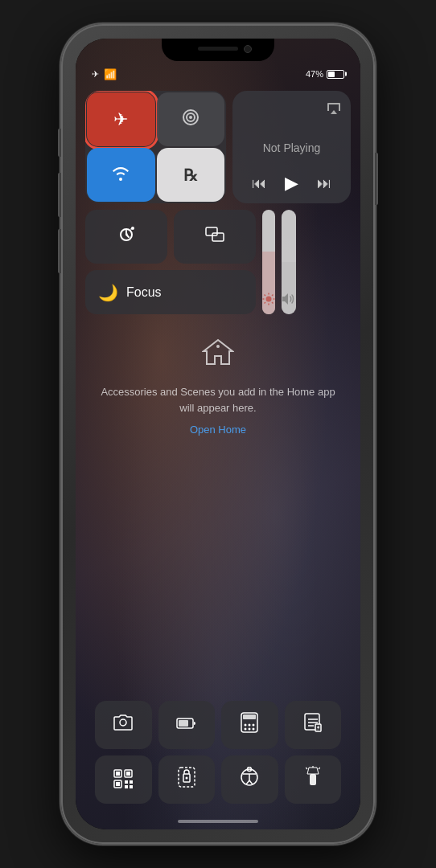 The image size is (436, 868). Describe the element at coordinates (218, 821) in the screenshot. I see `home-indicator` at that location.